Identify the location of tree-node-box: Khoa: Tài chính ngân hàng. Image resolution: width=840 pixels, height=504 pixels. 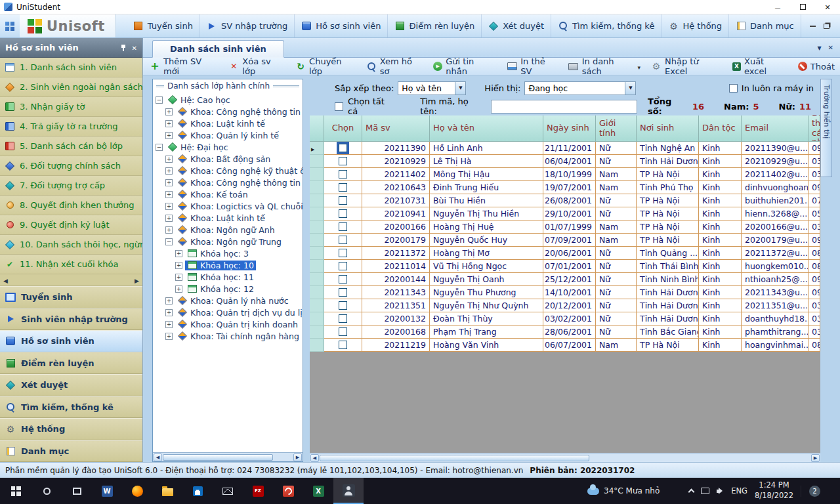
(238, 336).